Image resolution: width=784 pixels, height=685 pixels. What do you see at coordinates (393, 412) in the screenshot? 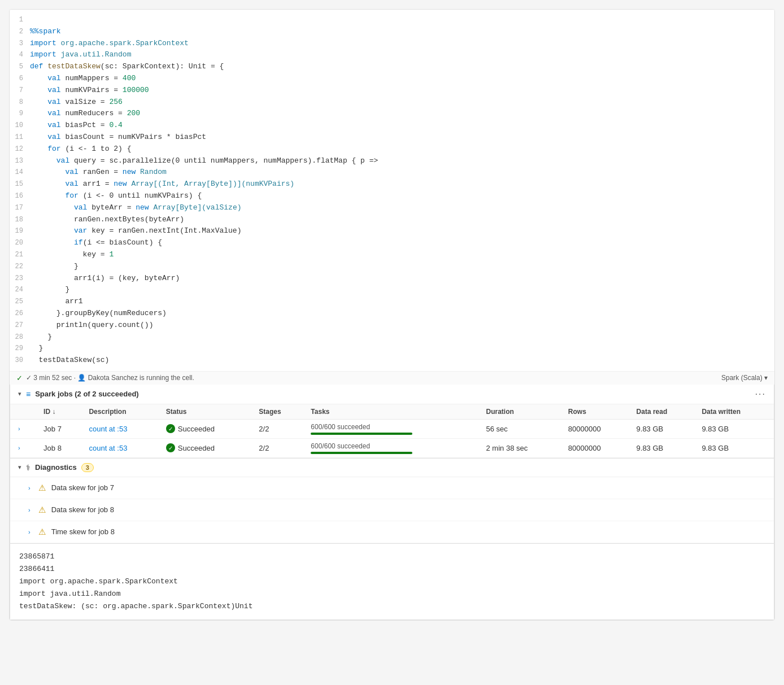
I see `col-tasks: Tasks` at bounding box center [393, 412].